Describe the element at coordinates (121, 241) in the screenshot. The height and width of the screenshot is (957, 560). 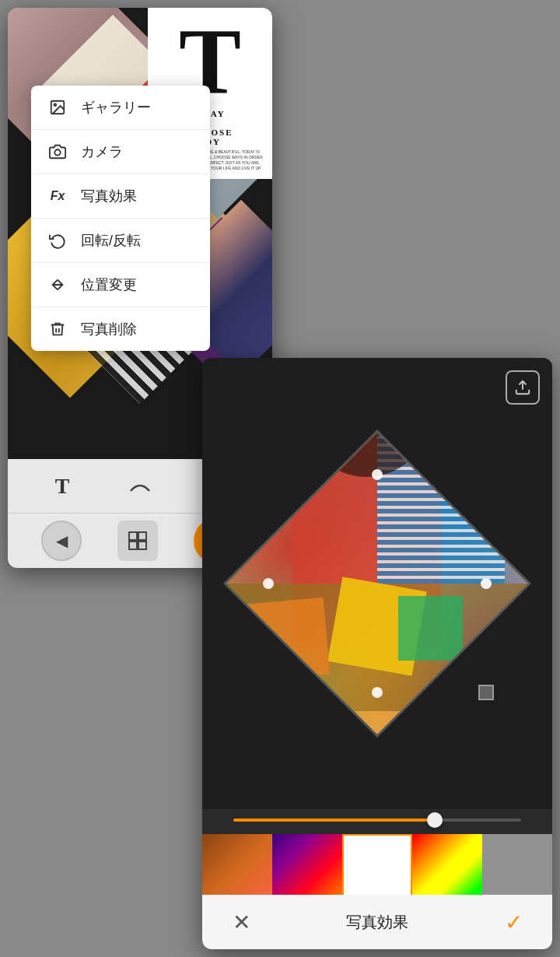
I see `menu-item-rotate: 回転/反転` at that location.